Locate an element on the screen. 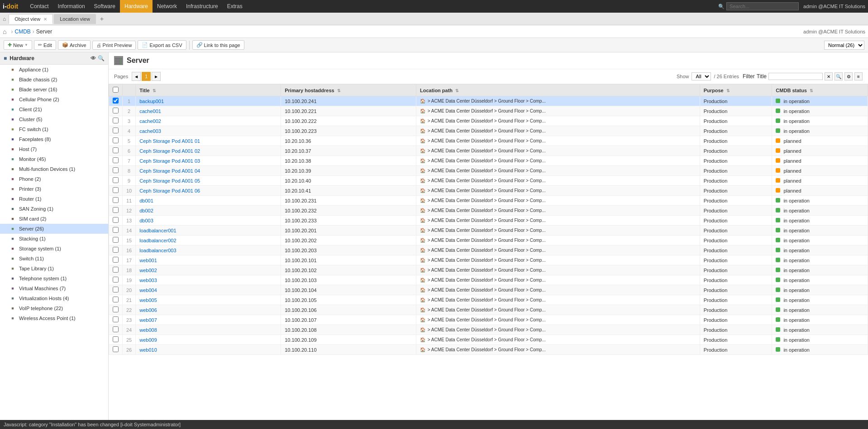 The height and width of the screenshot is (429, 868). sidebar-item-23: ■ Virtualization Hosts (4) is located at coordinates (54, 298).